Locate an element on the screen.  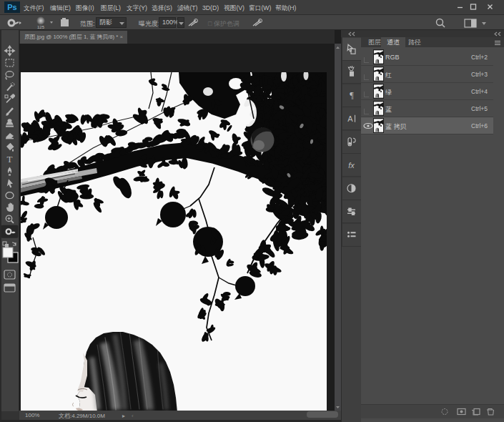
svg-text: fx is located at coordinates (352, 165).